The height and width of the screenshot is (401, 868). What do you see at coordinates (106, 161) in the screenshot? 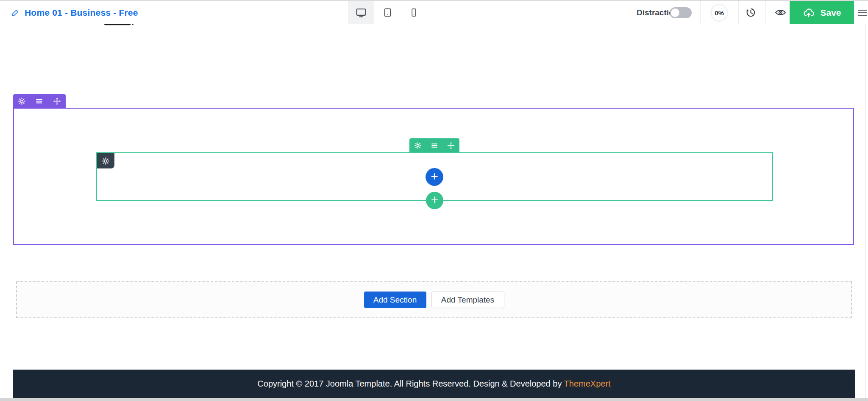
I see `gear-icon` at bounding box center [106, 161].